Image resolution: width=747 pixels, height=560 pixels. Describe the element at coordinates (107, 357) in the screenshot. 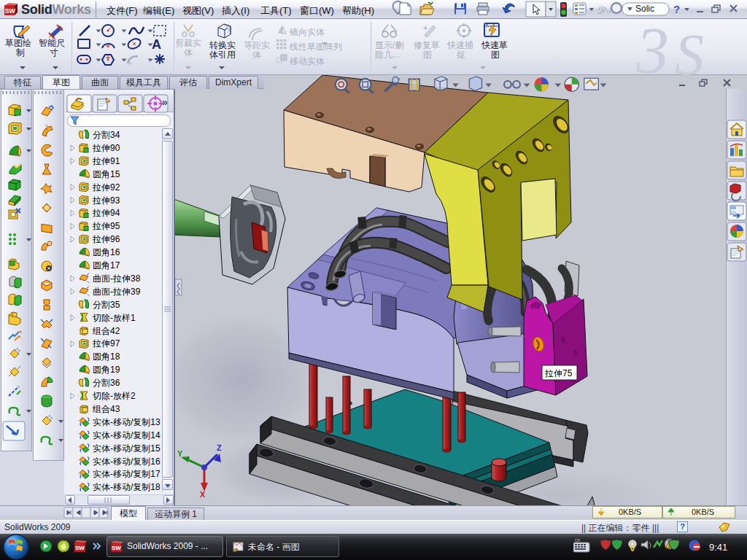

I see `svg-text: 圆角18` at that location.